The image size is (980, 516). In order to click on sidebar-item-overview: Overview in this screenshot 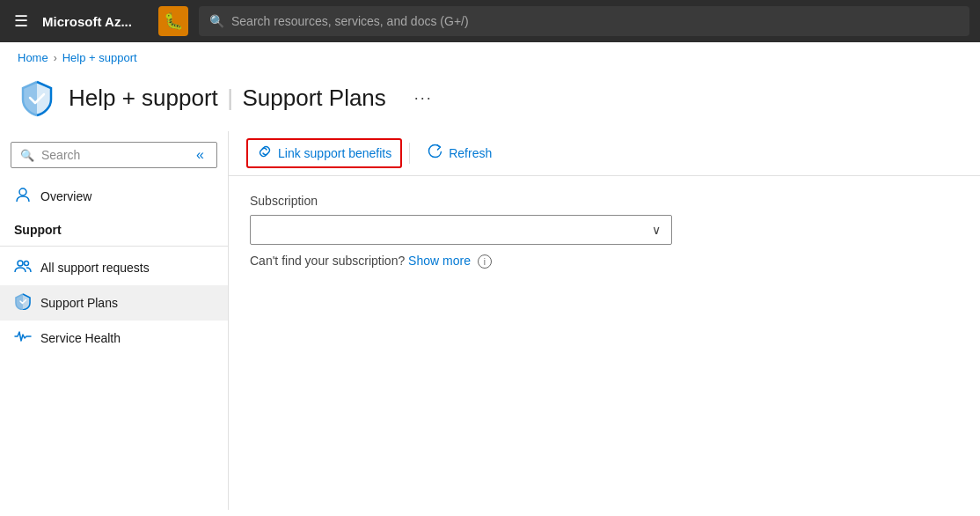, I will do `click(114, 196)`.